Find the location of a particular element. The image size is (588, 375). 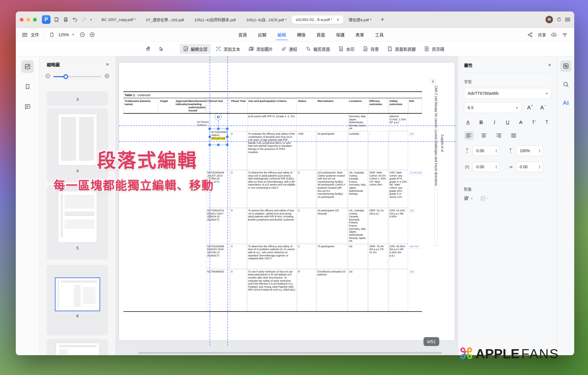

zoom-window-button is located at coordinates (35, 20).